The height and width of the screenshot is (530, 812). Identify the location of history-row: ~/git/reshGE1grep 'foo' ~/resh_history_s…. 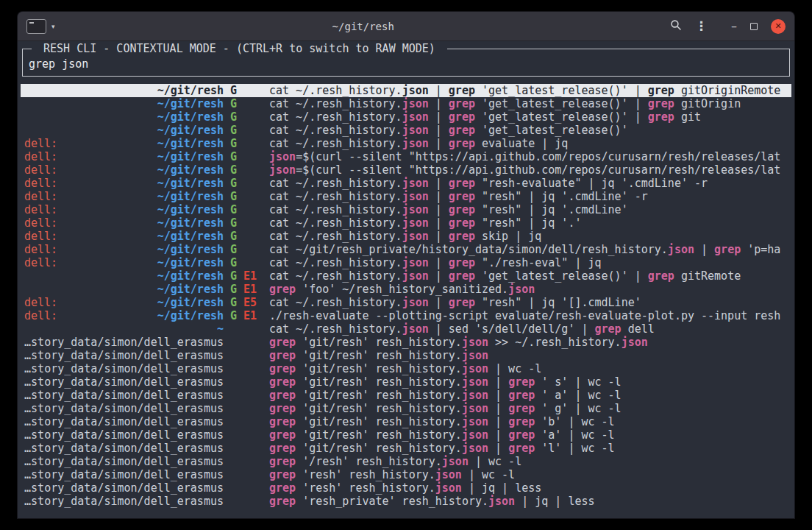
(406, 289).